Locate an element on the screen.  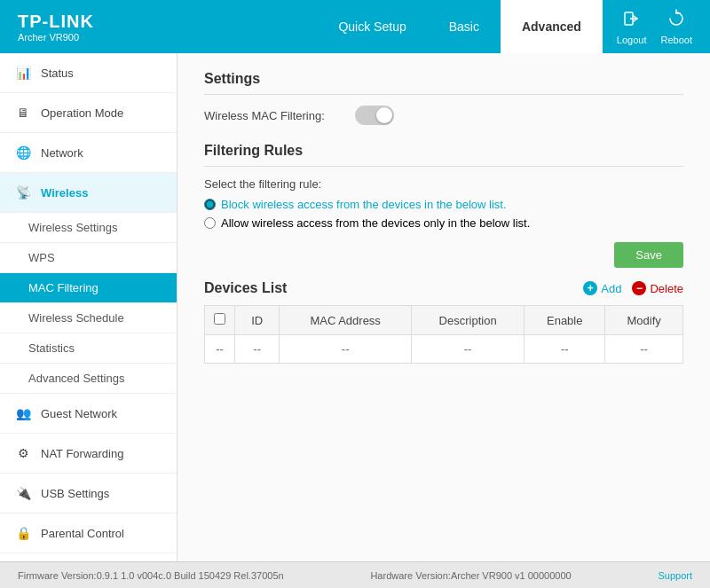
td-id: -- is located at coordinates (257, 349).